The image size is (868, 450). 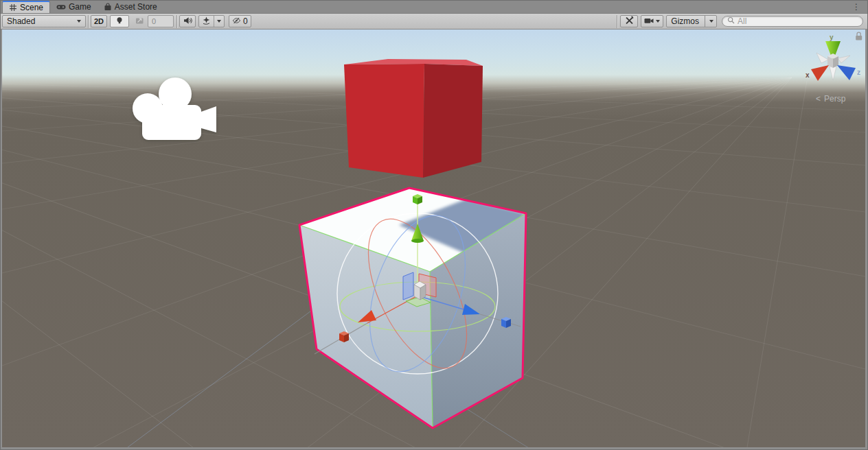 I want to click on x-scale-handle, so click(x=344, y=337).